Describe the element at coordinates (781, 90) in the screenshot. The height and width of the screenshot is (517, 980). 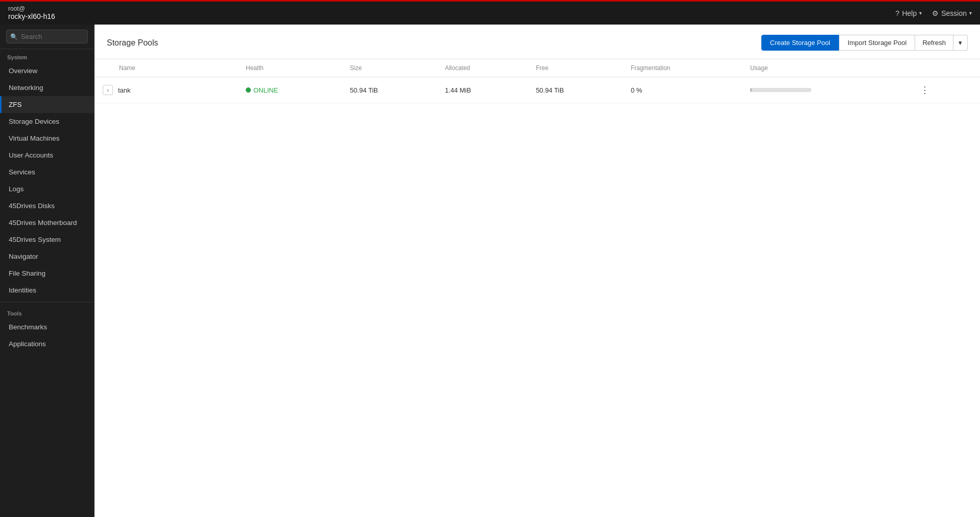
I see `usage-bar` at that location.